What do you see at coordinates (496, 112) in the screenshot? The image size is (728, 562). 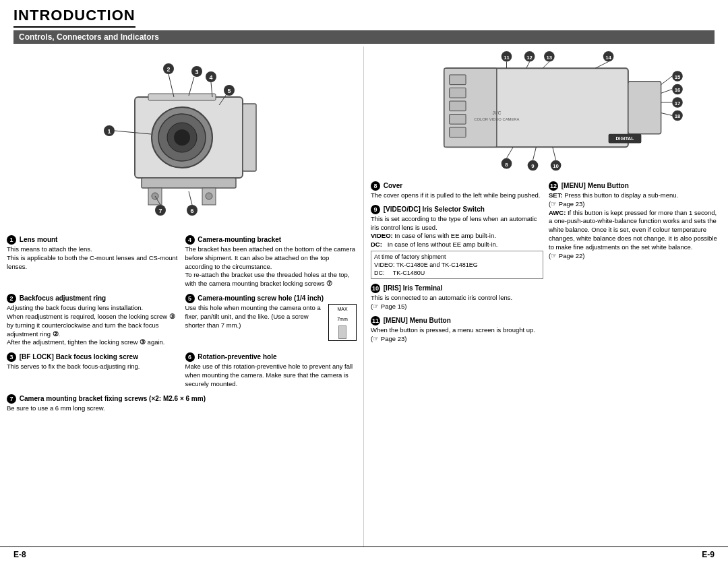 I see `svg-text: JVC` at bounding box center [496, 112].